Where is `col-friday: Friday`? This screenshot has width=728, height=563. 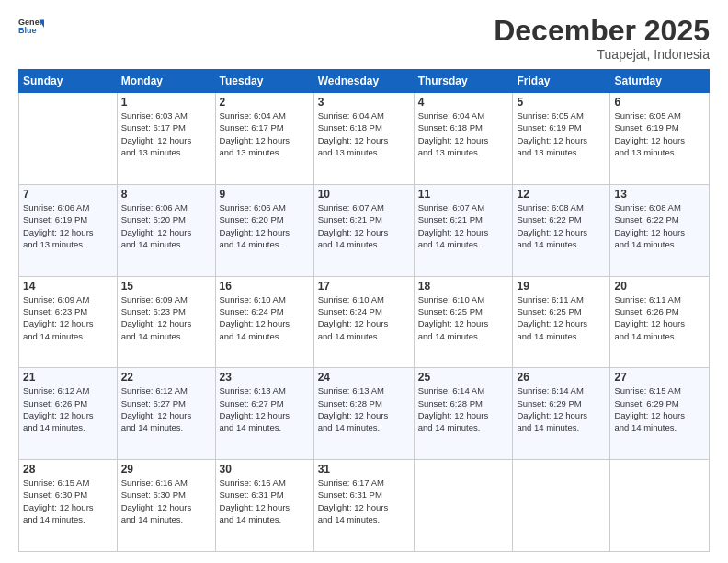
col-friday: Friday is located at coordinates (562, 81).